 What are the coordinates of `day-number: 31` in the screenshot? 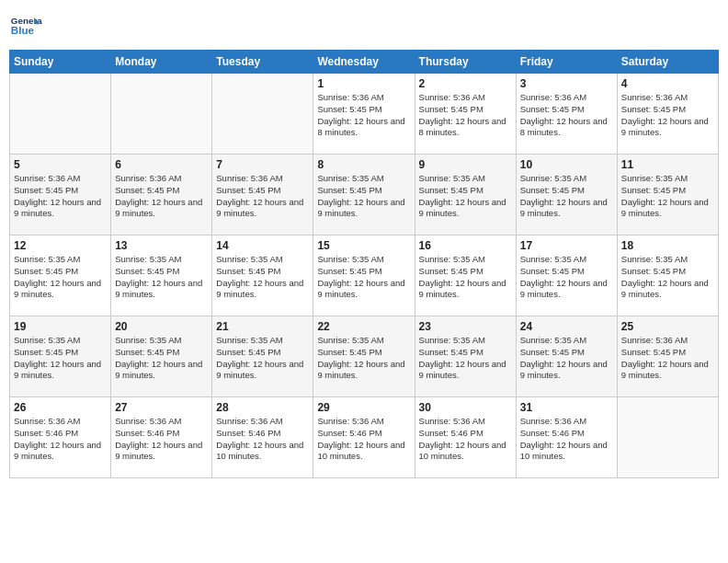 It's located at (566, 408).